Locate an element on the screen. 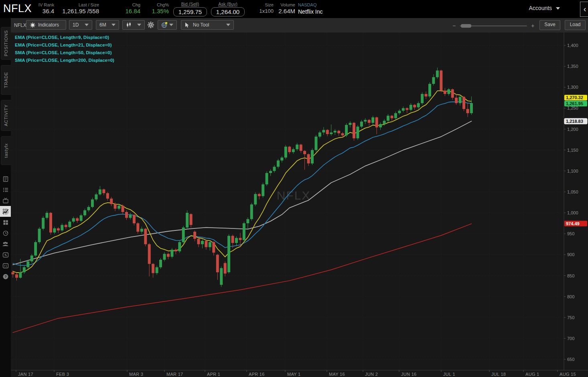 This screenshot has width=588, height=377. chg-column: Chg 16.84 is located at coordinates (128, 9).